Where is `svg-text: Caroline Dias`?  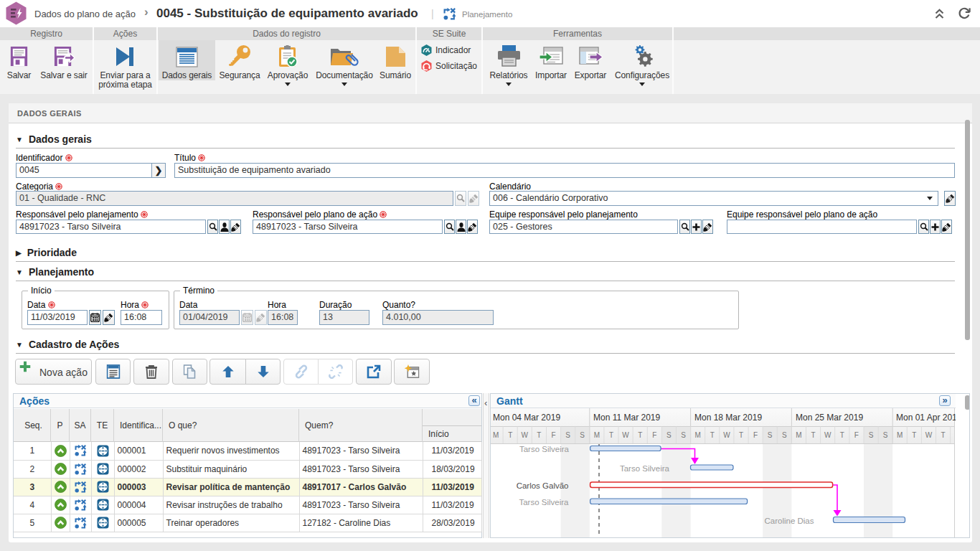 svg-text: Caroline Dias is located at coordinates (789, 521).